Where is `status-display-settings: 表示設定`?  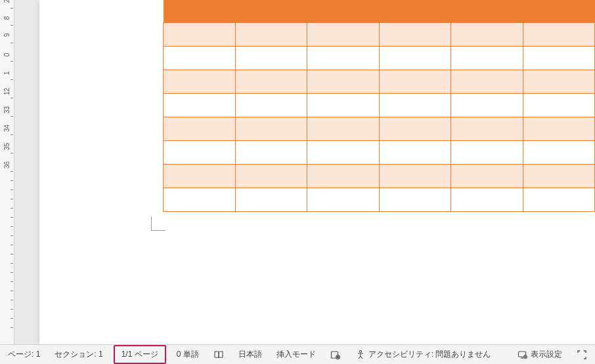
status-display-settings: 表示設定 is located at coordinates (540, 354).